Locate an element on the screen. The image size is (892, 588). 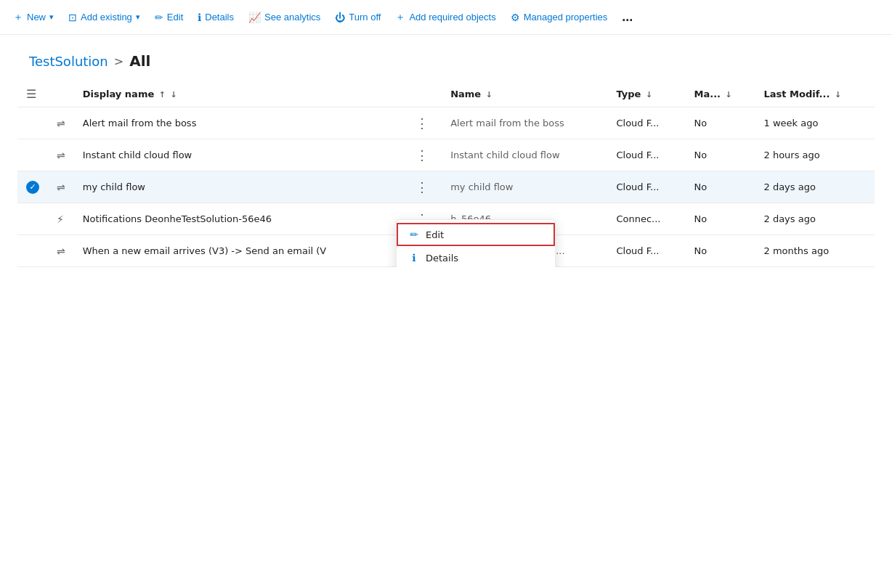
context-menu-label-details: Details is located at coordinates (442, 258).